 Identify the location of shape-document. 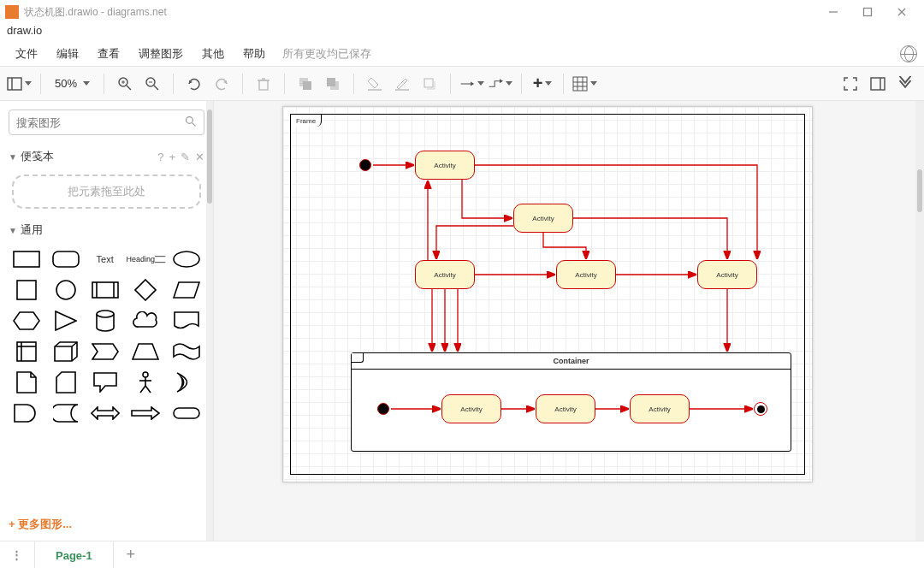
(187, 321).